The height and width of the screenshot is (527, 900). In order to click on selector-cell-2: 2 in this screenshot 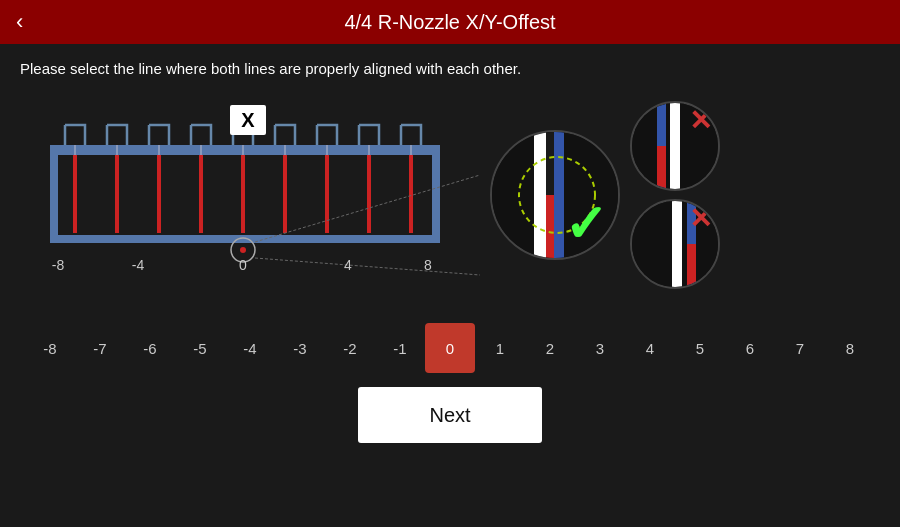, I will do `click(550, 348)`.